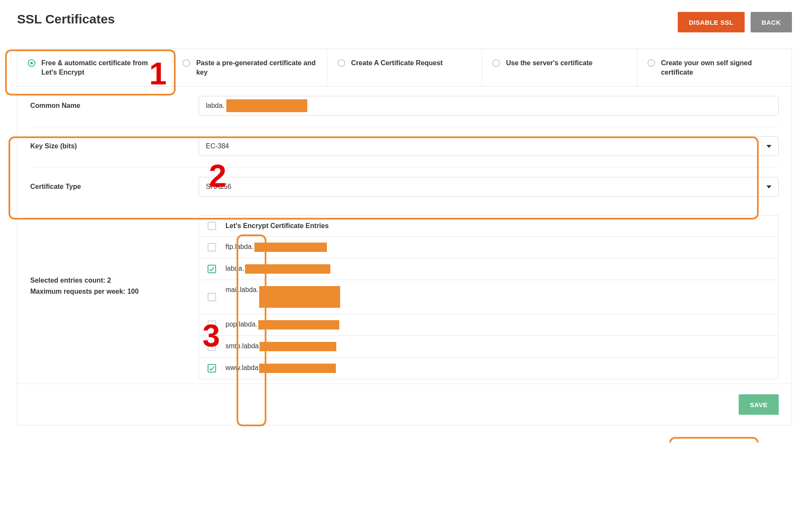 Image resolution: width=809 pixels, height=532 pixels. Describe the element at coordinates (488, 226) in the screenshot. I see `table-header-row: Let's Encrypt Certificate Entries` at that location.